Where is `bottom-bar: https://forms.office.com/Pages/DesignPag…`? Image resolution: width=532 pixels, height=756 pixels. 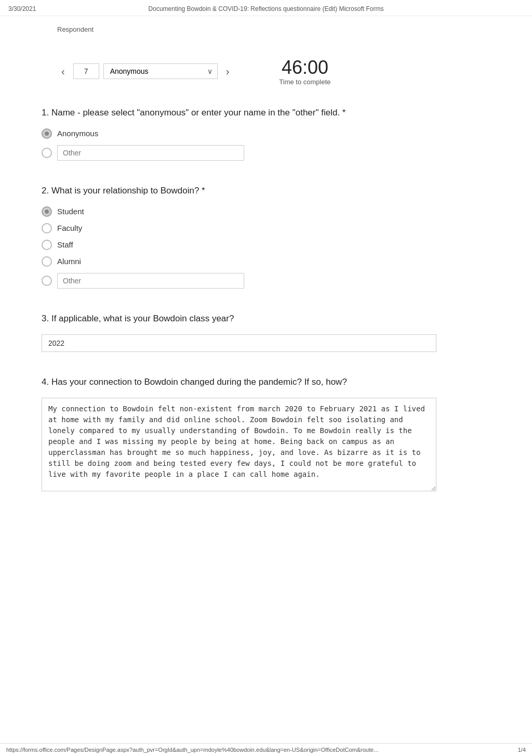 bottom-bar: https://forms.office.com/Pages/DesignPag… is located at coordinates (266, 750).